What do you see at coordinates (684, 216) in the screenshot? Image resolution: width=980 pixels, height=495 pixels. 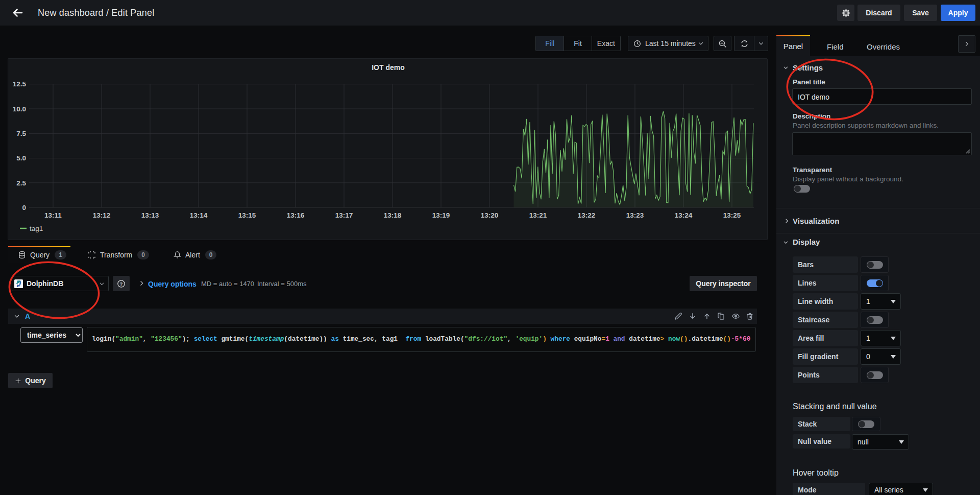 I see `svg-text: 13:24` at bounding box center [684, 216].